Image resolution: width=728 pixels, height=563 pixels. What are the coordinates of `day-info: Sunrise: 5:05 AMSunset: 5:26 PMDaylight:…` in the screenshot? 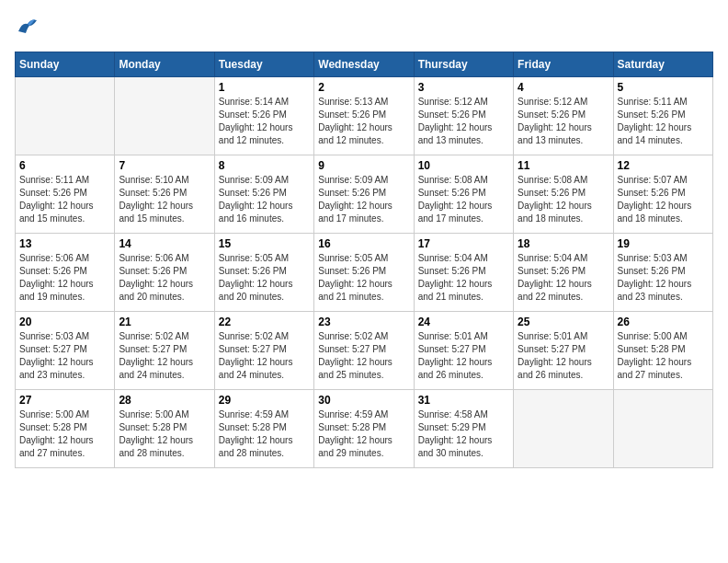 It's located at (364, 278).